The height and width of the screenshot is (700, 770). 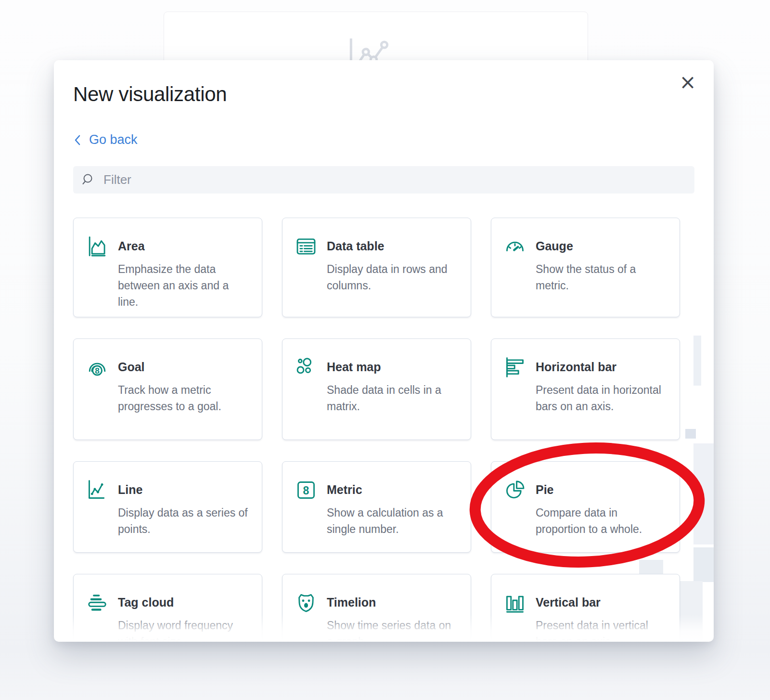 What do you see at coordinates (585, 389) in the screenshot?
I see `viz-card-horizontal-bar: Horizontal bar Present data in horizonta…` at bounding box center [585, 389].